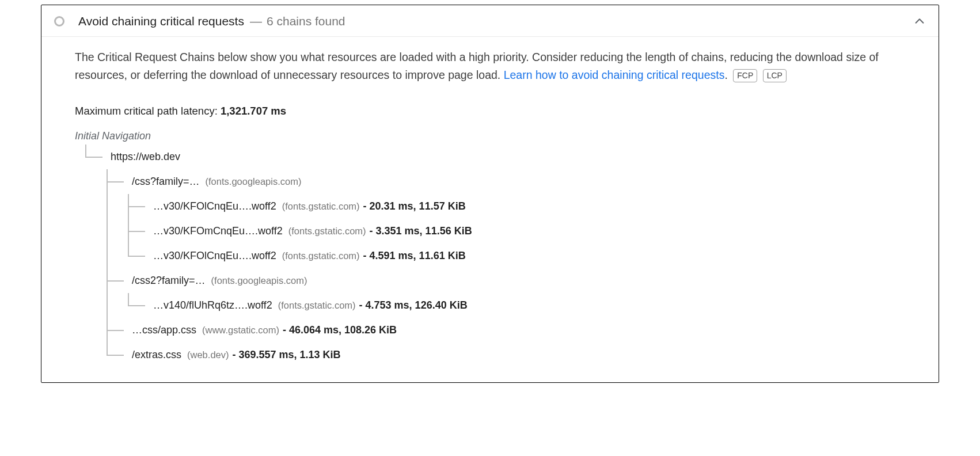  Describe the element at coordinates (59, 21) in the screenshot. I see `status-informative-icon` at that location.